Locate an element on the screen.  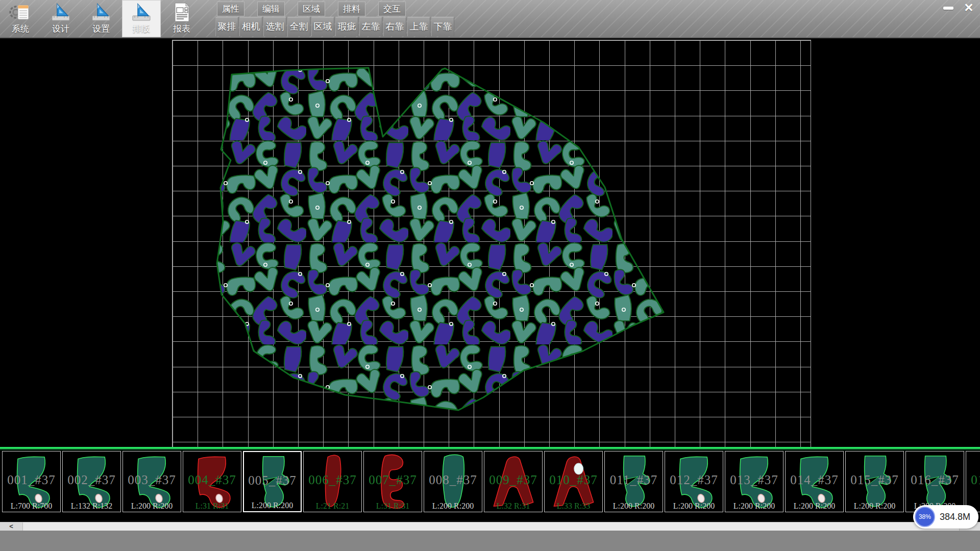
menu-tab-nesting: 排料 is located at coordinates (352, 9).